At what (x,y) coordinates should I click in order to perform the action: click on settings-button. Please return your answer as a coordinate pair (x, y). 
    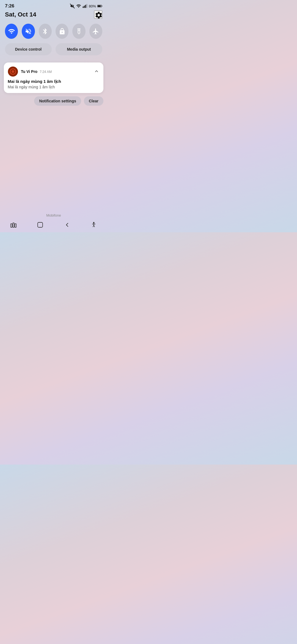
    Looking at the image, I should click on (98, 15).